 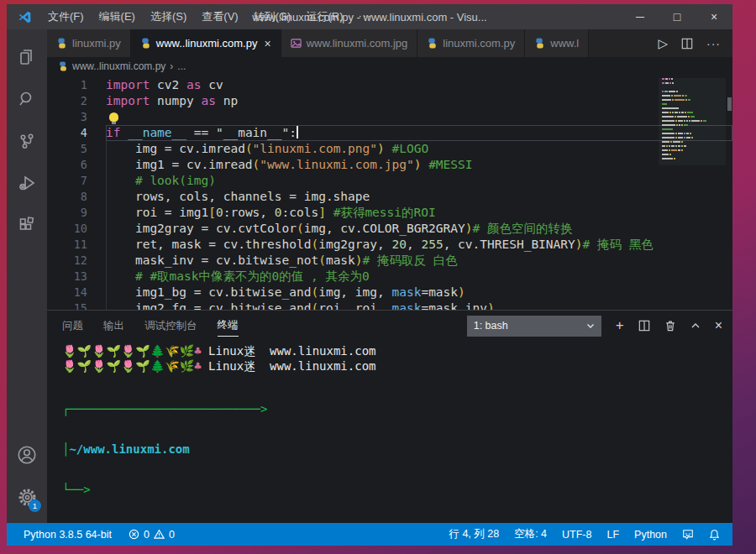 I want to click on line-text: mask_inv = cv.bitwise_not(mask)# 掩码取反 白色, so click(x=419, y=260).